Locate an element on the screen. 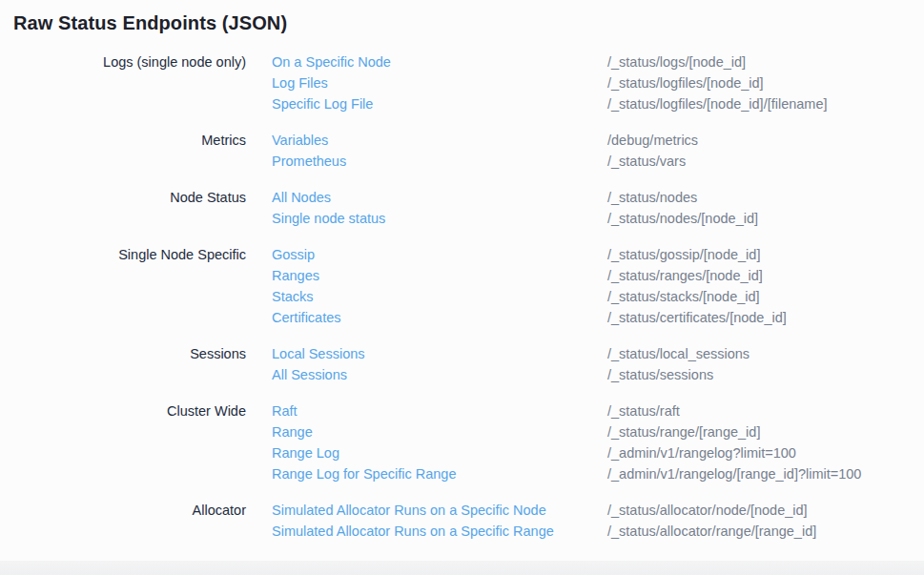 The image size is (924, 575). page-title: Raw Status Endpoints (JSON) is located at coordinates (151, 23).